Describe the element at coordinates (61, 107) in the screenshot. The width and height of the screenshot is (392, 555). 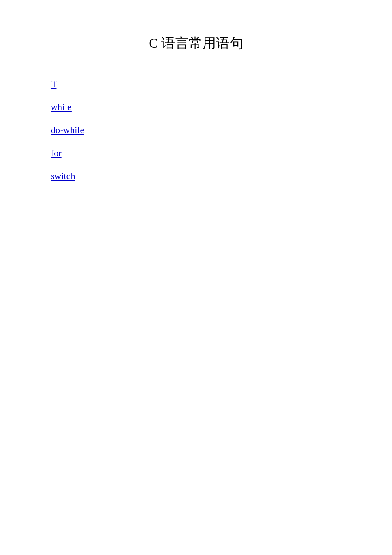
I see `nav-link-while: while` at that location.